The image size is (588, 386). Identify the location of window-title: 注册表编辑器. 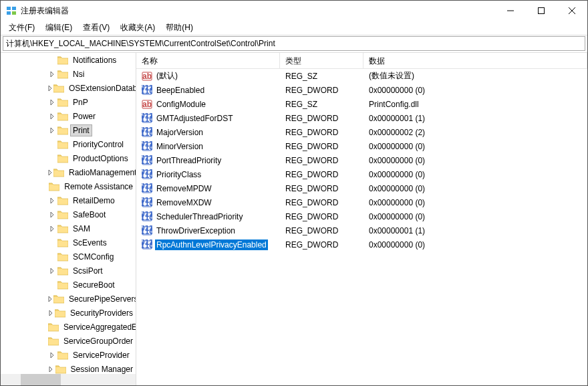
(258, 11).